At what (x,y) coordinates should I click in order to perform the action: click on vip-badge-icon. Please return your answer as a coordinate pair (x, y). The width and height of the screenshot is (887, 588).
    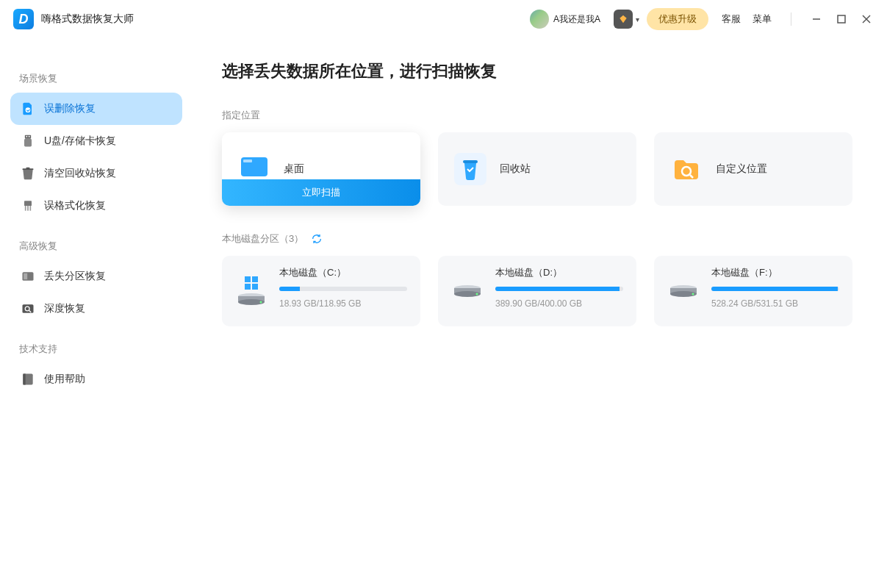
    Looking at the image, I should click on (623, 19).